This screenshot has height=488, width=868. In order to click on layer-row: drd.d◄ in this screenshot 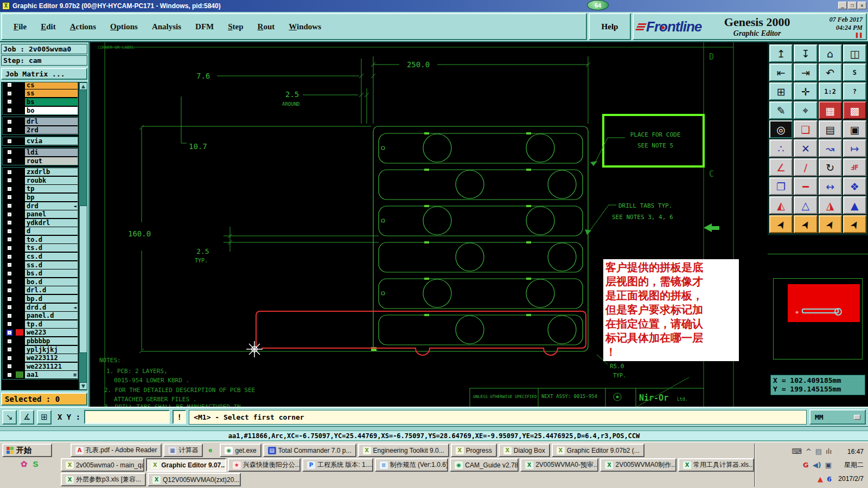, I will do `click(40, 307)`.